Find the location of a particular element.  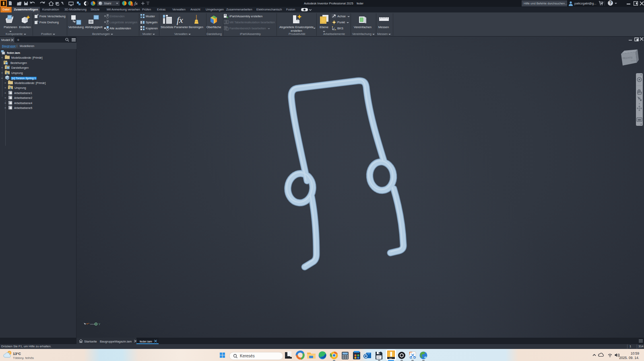

svg-text: 2025. 09. 14. is located at coordinates (629, 358).